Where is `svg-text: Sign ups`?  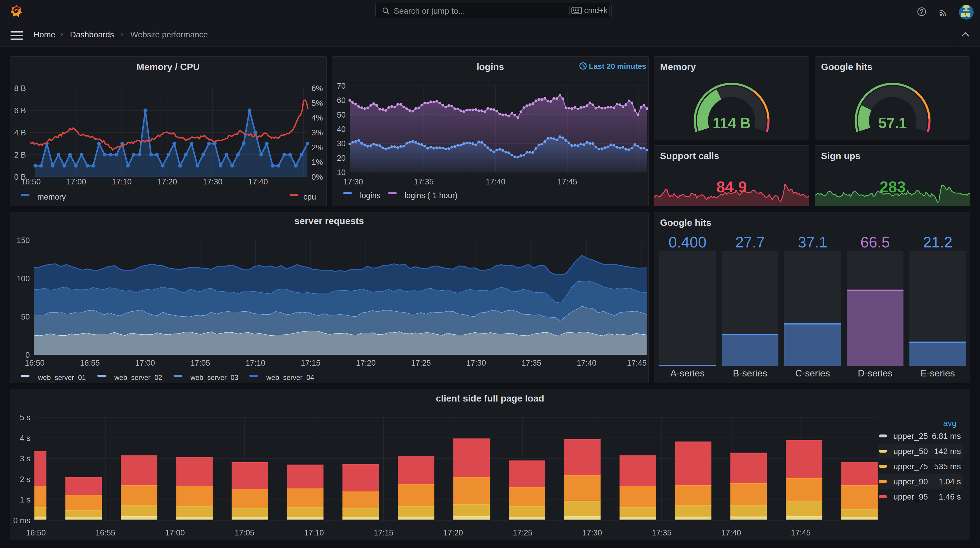 svg-text: Sign ups is located at coordinates (841, 156).